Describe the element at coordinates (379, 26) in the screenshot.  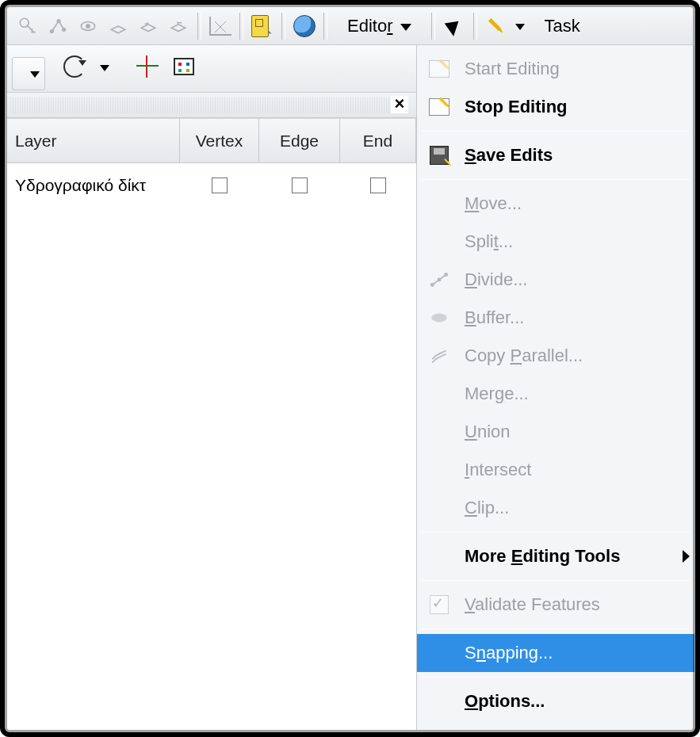
I see `editor-dropdown: Editor` at that location.